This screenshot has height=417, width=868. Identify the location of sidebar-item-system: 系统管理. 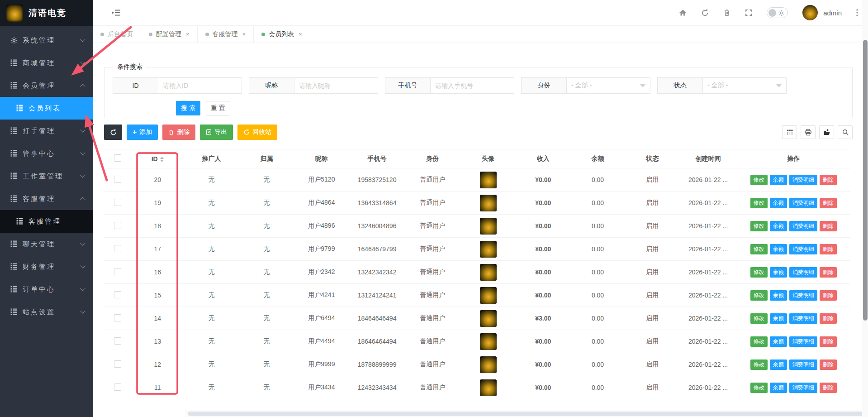
(46, 40).